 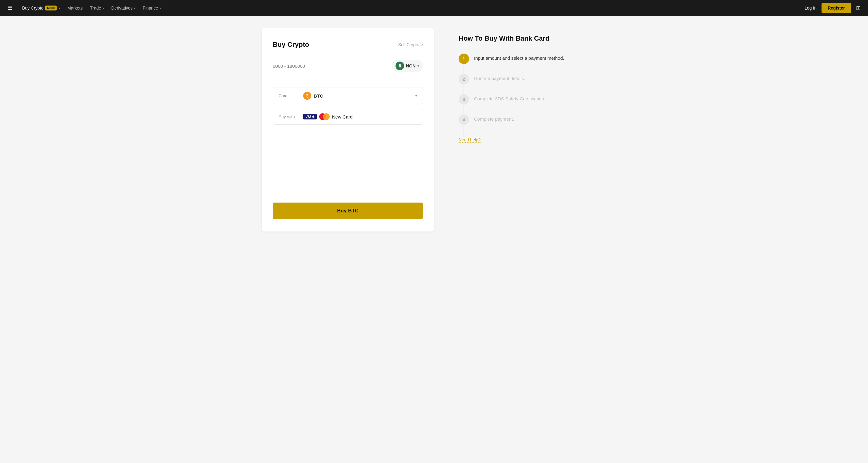 What do you see at coordinates (858, 8) in the screenshot?
I see `wallet-icon: ⊞` at bounding box center [858, 8].